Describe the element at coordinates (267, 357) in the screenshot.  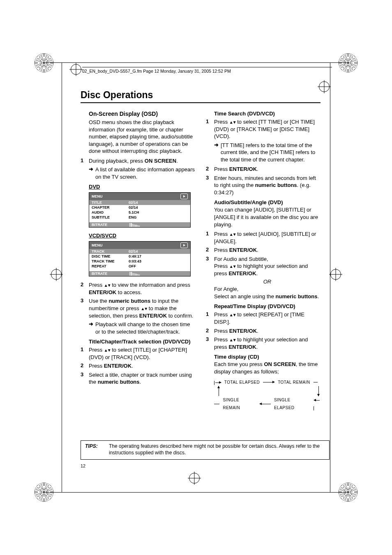
I see `td-heading: Time display (CD)` at that location.